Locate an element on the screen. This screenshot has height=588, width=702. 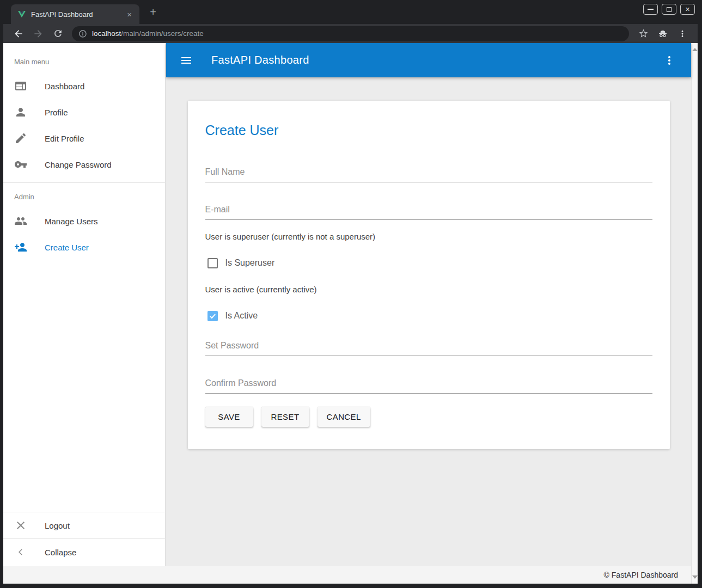
sidebar-item-dashboard: Dashboard is located at coordinates (84, 86).